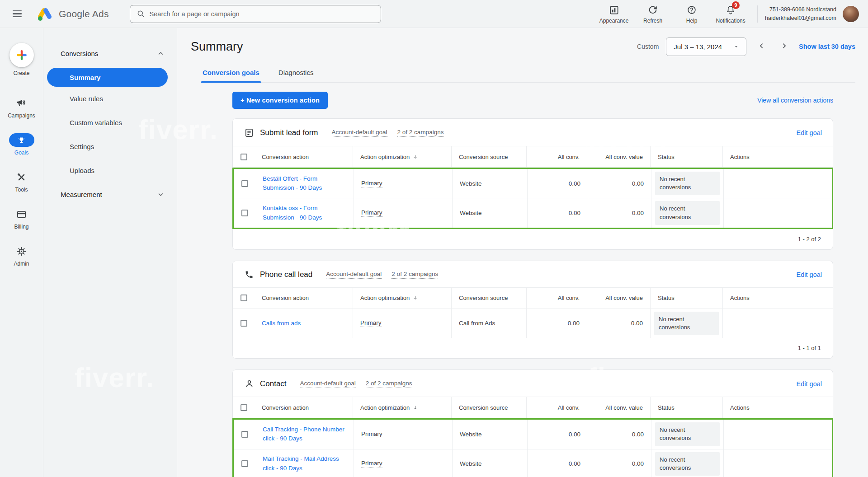 The image size is (868, 477). I want to click on campaigns-icon, so click(21, 103).